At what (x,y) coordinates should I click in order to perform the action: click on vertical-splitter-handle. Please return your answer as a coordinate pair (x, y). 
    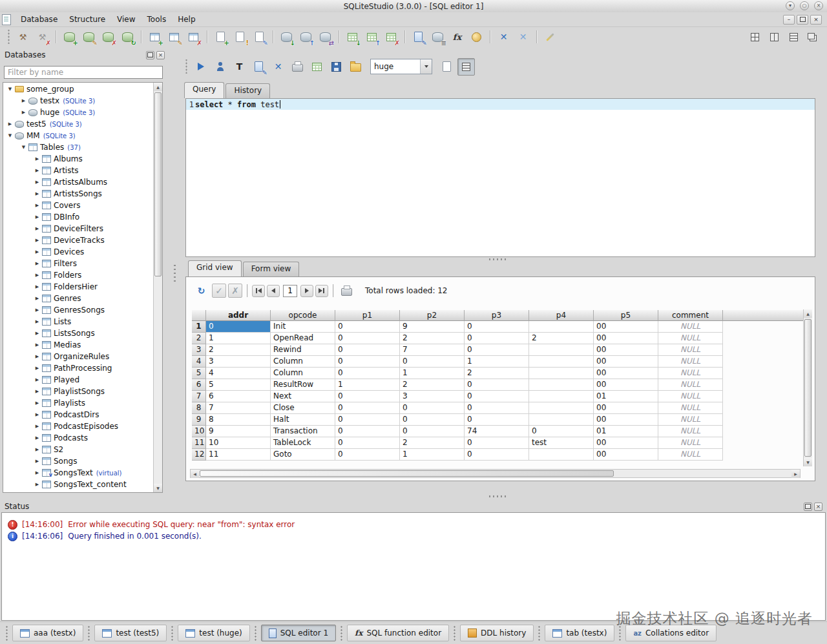
    Looking at the image, I should click on (174, 273).